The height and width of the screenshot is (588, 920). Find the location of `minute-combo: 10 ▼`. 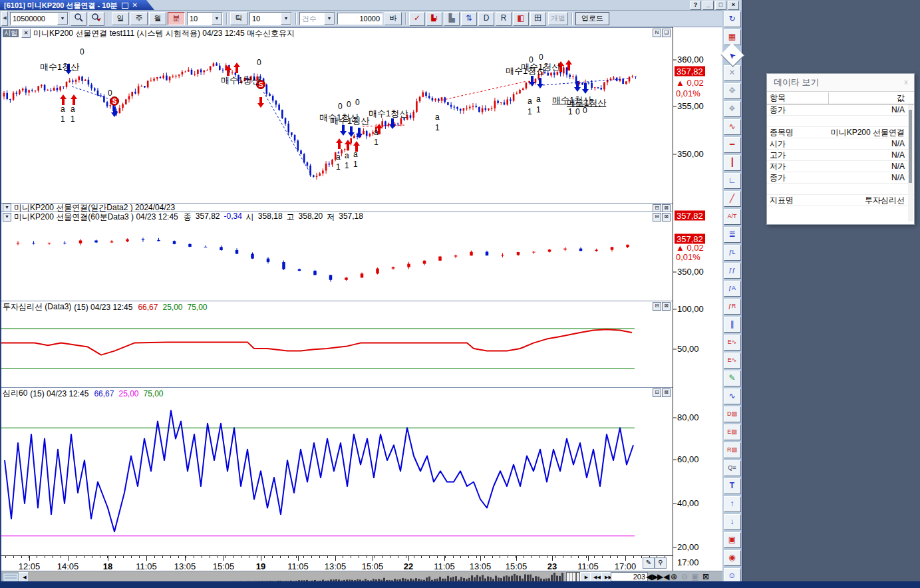

minute-combo: 10 ▼ is located at coordinates (205, 19).